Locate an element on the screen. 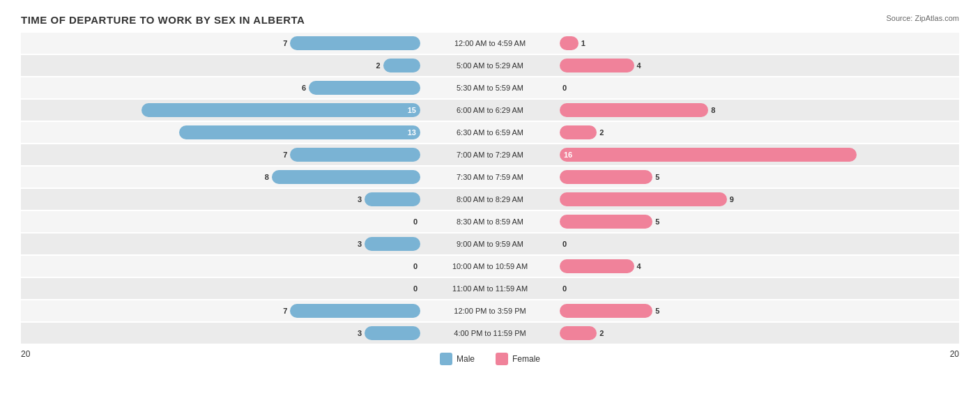 This screenshot has width=980, height=414. time-label: 6:00 AM to 6:29 AM is located at coordinates (490, 110).